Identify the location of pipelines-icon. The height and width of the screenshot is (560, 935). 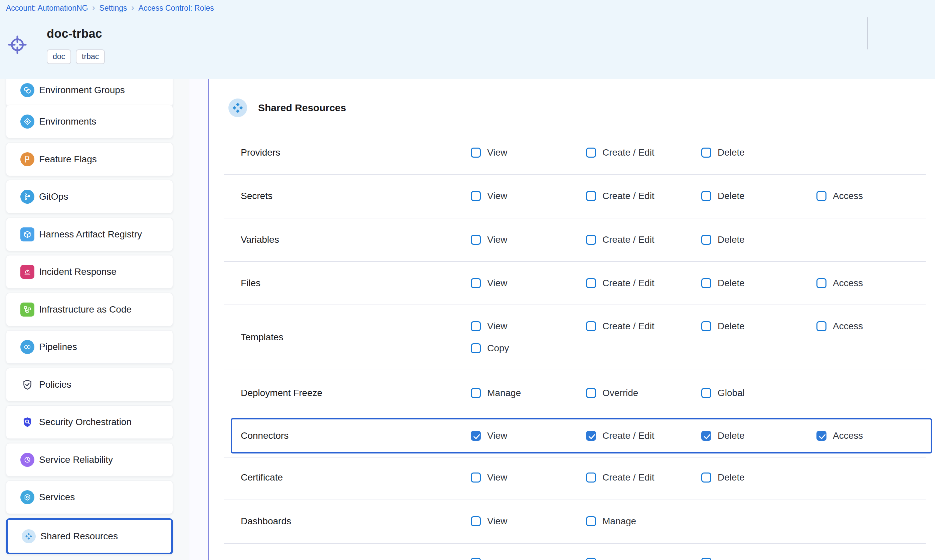
(27, 347).